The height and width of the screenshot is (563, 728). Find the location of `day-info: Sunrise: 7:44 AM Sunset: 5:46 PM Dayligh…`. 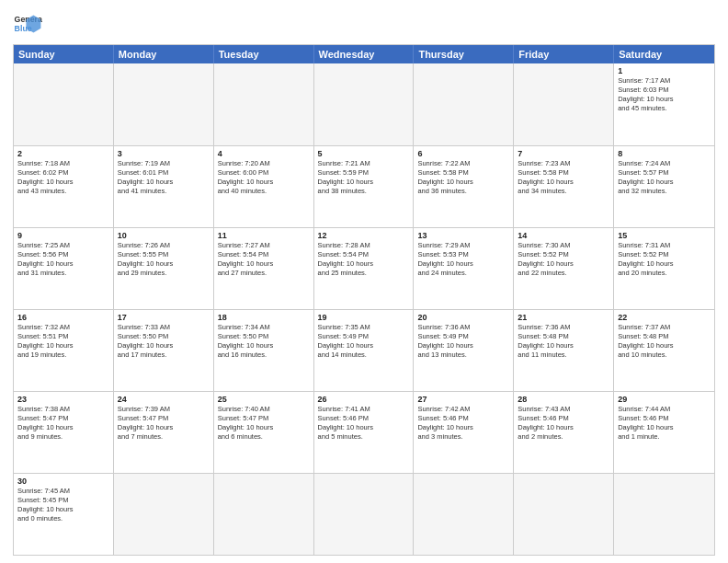

day-info: Sunrise: 7:44 AM Sunset: 5:46 PM Dayligh… is located at coordinates (664, 423).